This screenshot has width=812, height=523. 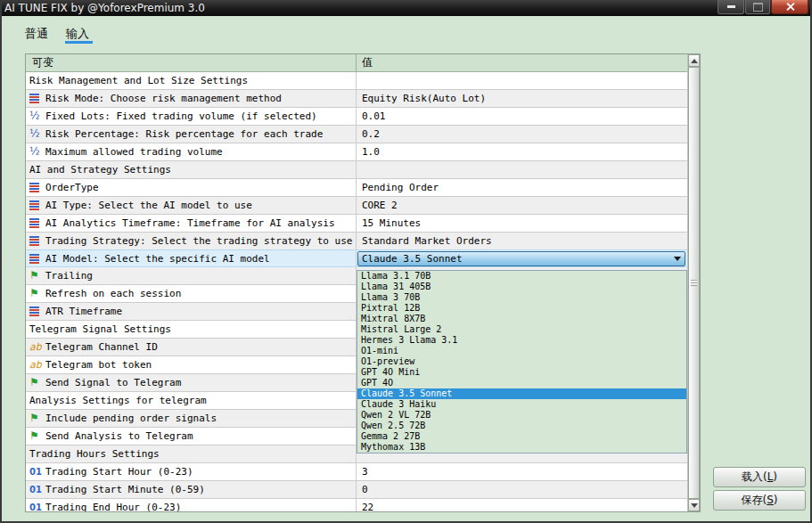 What do you see at coordinates (357, 170) in the screenshot?
I see `table-row: AI and Strategy Settings` at bounding box center [357, 170].